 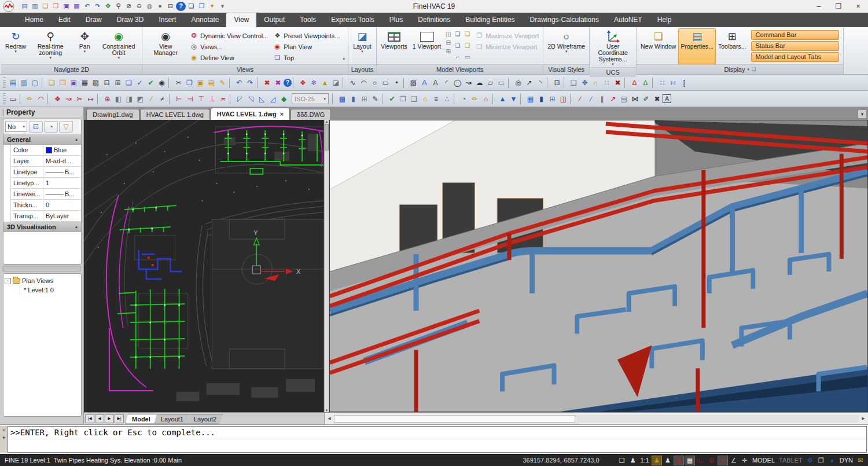 What do you see at coordinates (50, 290) in the screenshot?
I see `tree-item-level: * Level:1 0` at bounding box center [50, 290].